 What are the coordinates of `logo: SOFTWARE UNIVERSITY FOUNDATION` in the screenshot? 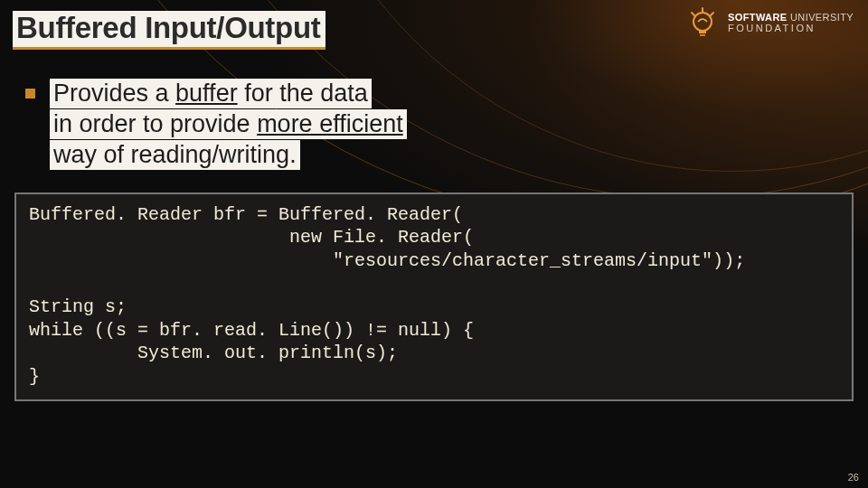 It's located at (769, 23).